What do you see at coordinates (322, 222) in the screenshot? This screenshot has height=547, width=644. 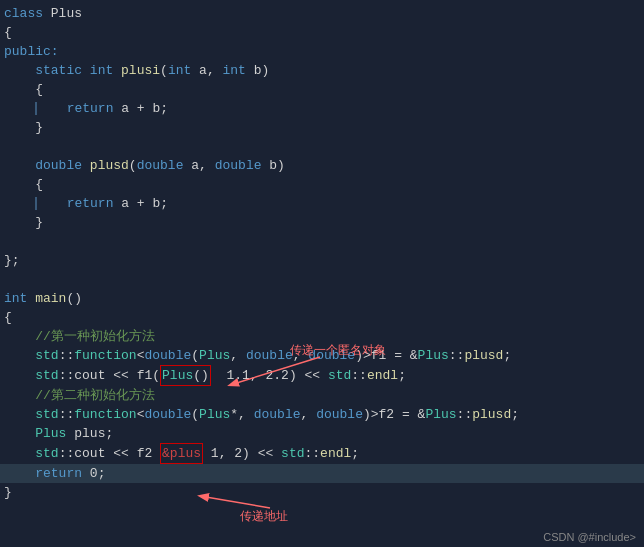 I see `code-line-12: }` at bounding box center [322, 222].